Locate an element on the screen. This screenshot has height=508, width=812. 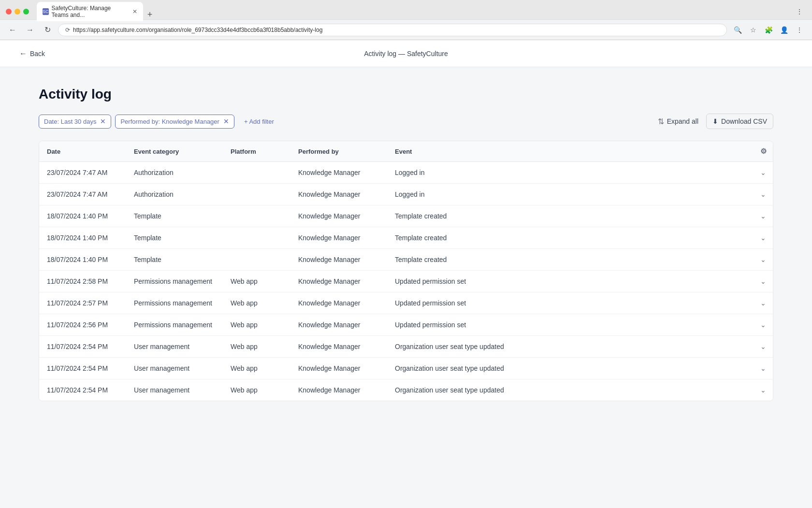
row-7-performed-by: Knowledge Manager is located at coordinates (339, 325).